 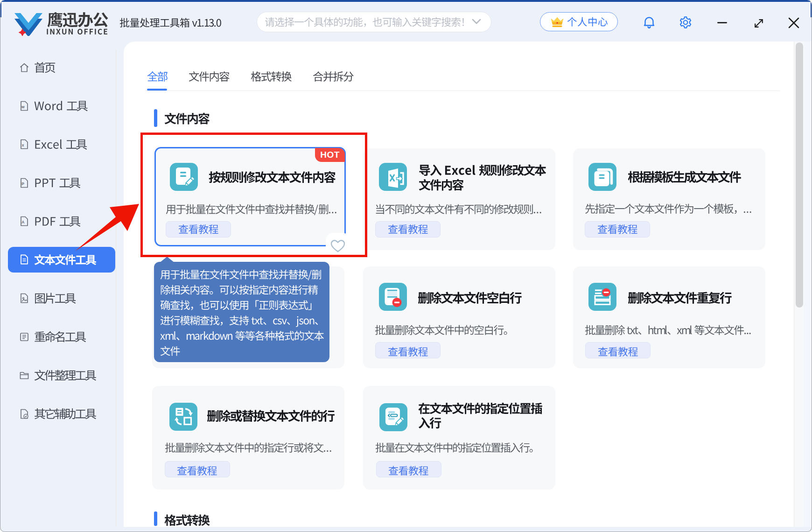 What do you see at coordinates (23, 184) in the screenshot?
I see `svg-text: P` at bounding box center [23, 184].